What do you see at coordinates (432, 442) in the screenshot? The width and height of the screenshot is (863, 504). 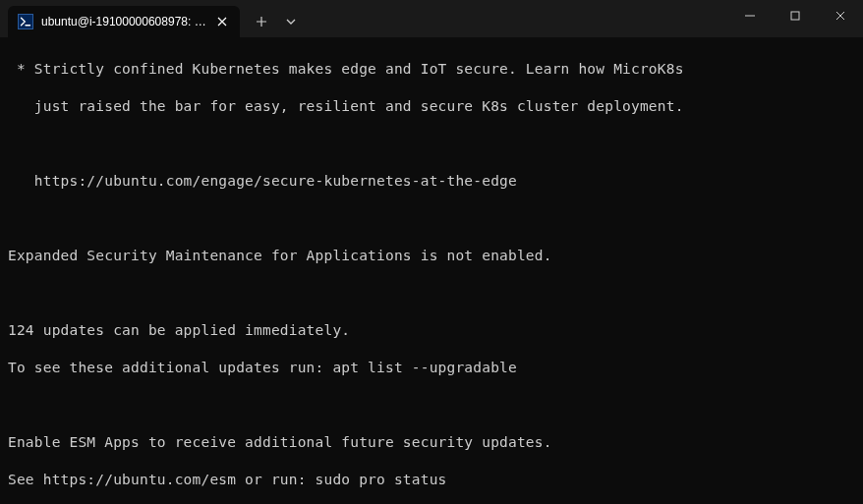 I see `motd-line: Enable ESM Apps to receive additional fu…` at bounding box center [432, 442].